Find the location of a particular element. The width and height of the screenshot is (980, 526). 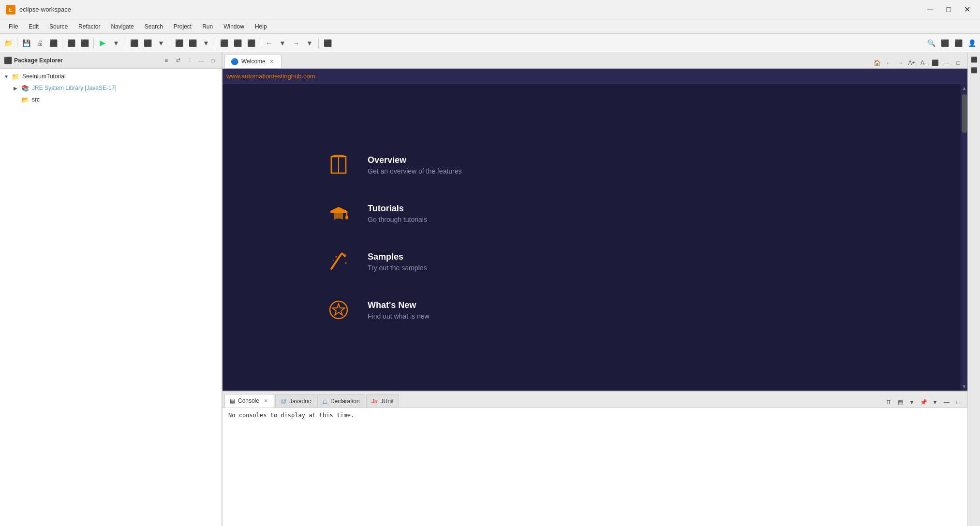

tree-item-root: ▼ 📁 SeelniumTutorial is located at coordinates (111, 76).